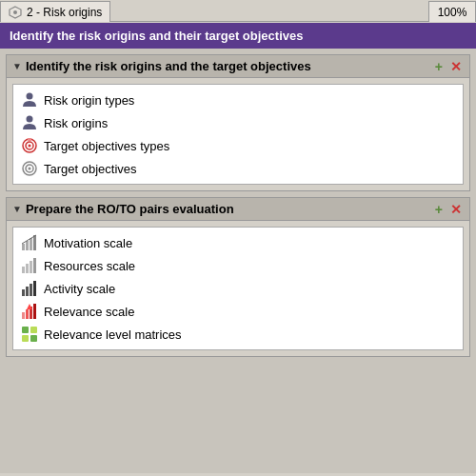 This screenshot has height=476, width=476. I want to click on list-item: Relevance level matrices, so click(238, 334).